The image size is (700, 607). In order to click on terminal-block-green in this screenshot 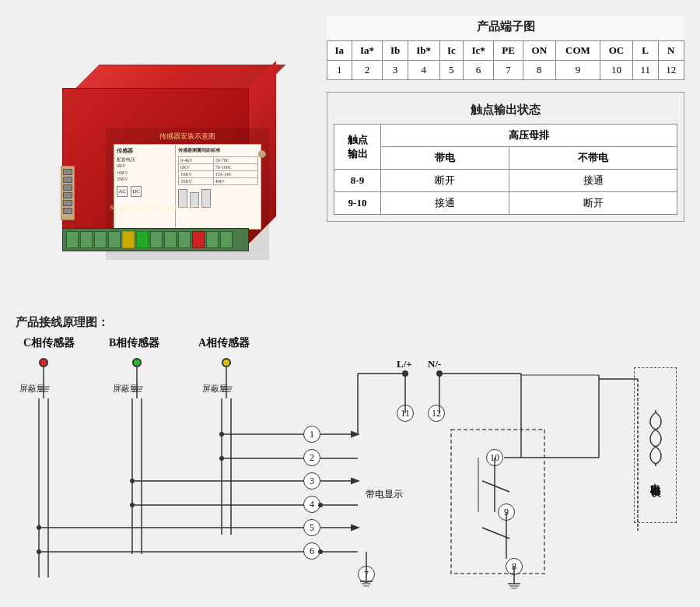, I will do `click(142, 240)`.